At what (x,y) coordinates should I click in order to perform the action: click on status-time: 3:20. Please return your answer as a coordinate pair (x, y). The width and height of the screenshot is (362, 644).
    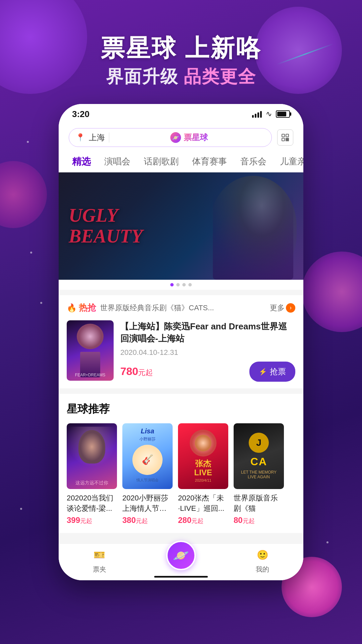
    Looking at the image, I should click on (81, 114).